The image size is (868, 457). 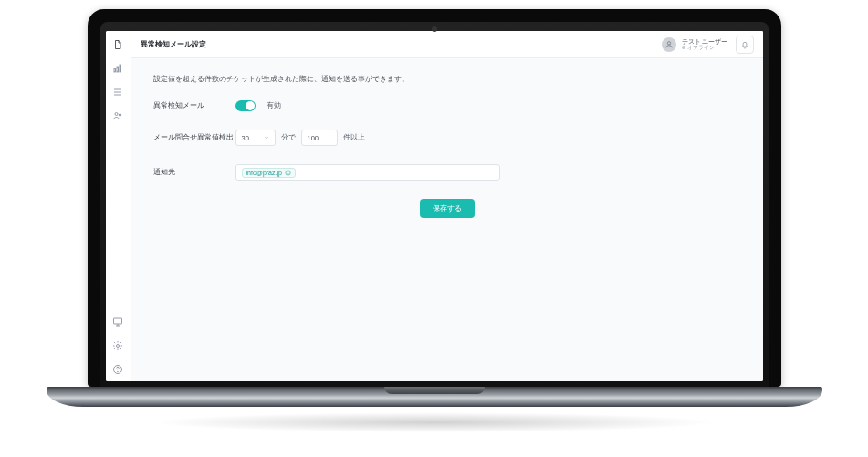 What do you see at coordinates (434, 390) in the screenshot?
I see `laptop-notch` at bounding box center [434, 390].